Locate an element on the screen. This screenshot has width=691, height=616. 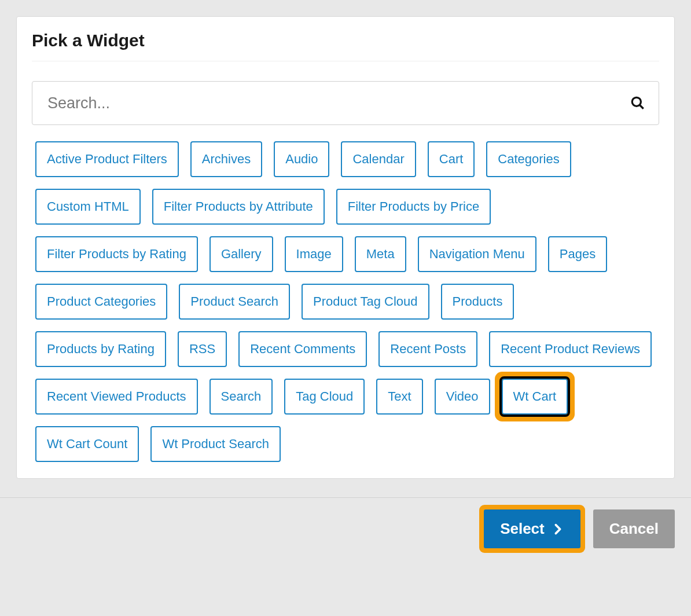
widget-item-label: Active Product Filters is located at coordinates (107, 159).